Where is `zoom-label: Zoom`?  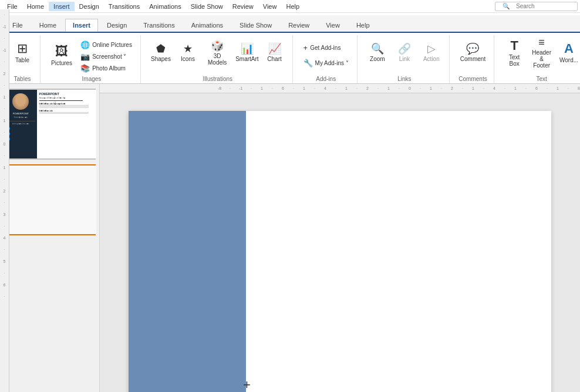
zoom-label: Zoom is located at coordinates (377, 59).